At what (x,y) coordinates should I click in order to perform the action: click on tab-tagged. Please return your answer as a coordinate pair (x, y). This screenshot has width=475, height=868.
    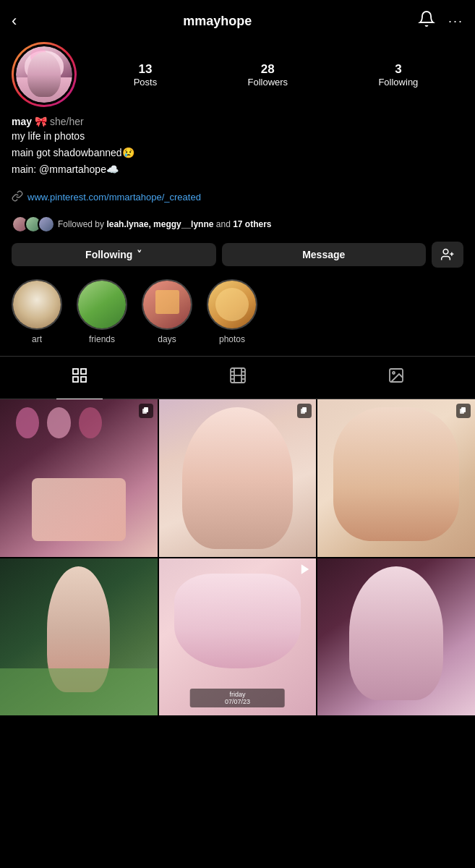
    Looking at the image, I should click on (396, 378).